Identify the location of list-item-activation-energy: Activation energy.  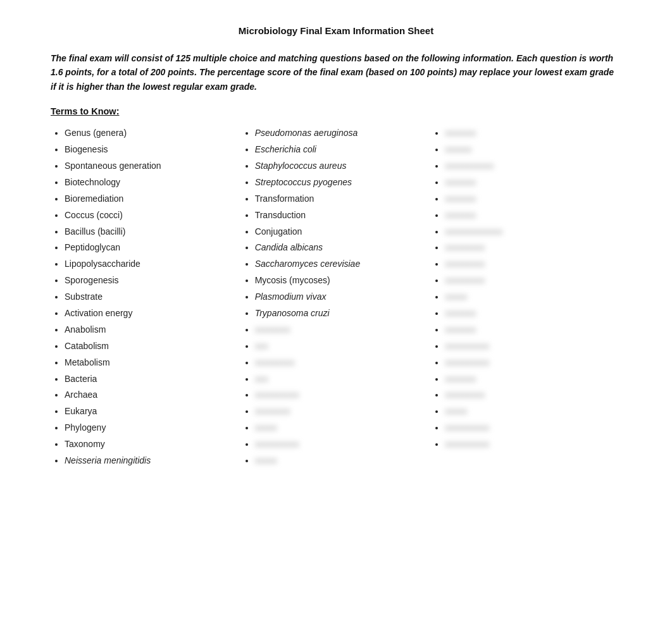
(147, 314).